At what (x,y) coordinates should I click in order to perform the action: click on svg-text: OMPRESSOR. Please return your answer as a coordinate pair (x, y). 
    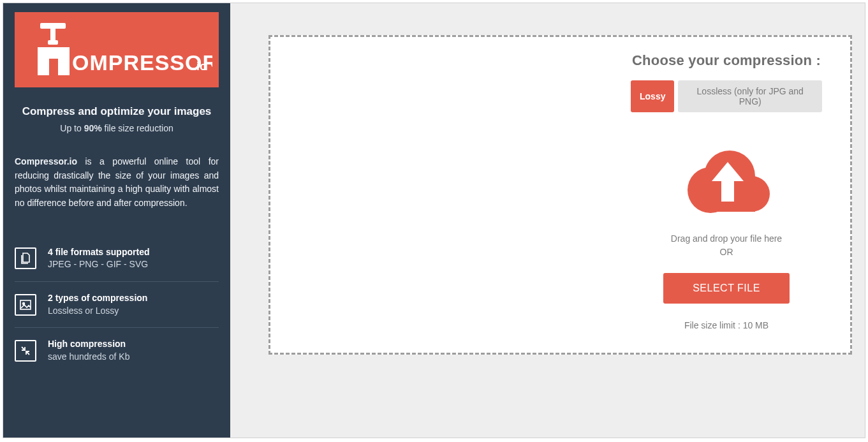
    Looking at the image, I should click on (142, 63).